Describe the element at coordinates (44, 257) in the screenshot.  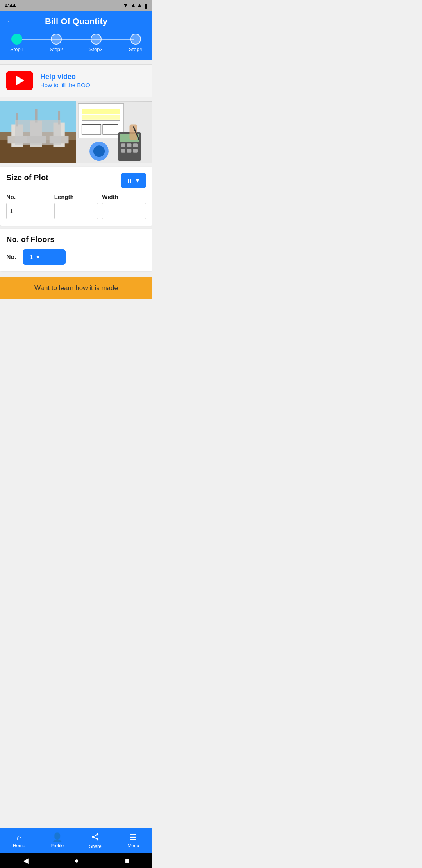
I see `floors-dropdown: 1 ▾` at that location.